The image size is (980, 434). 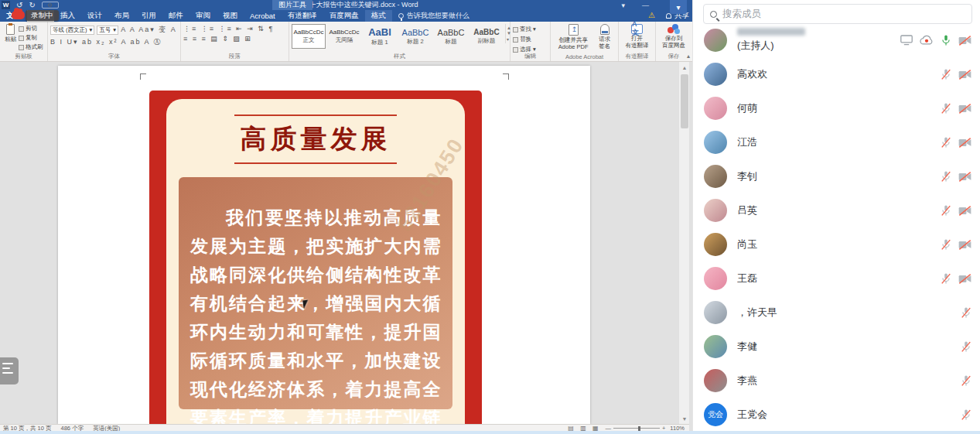 I want to click on create-pdf-button: 创建并共享 Adobe PDF, so click(x=574, y=39).